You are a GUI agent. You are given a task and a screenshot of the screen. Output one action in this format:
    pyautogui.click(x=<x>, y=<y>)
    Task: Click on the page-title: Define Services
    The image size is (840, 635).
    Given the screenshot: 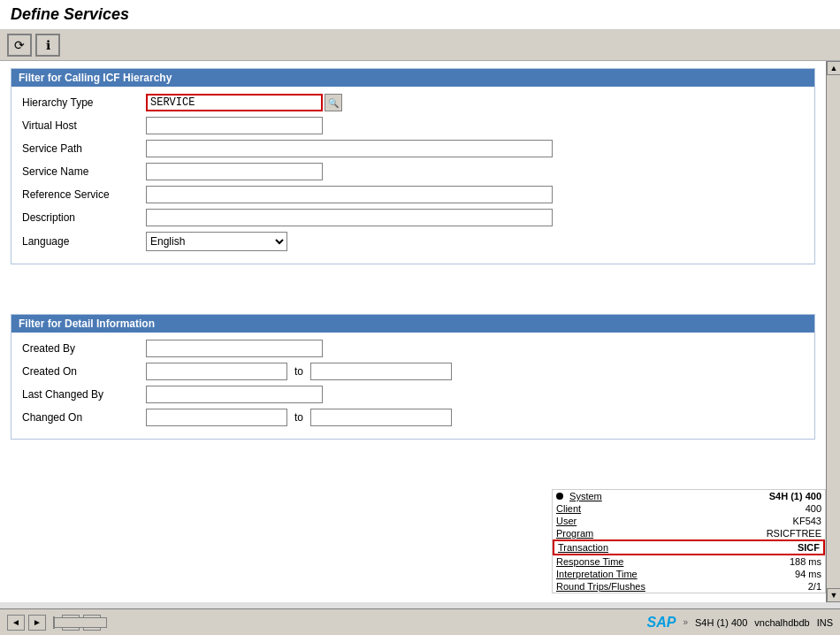 What is the action you would take?
    pyautogui.click(x=420, y=14)
    